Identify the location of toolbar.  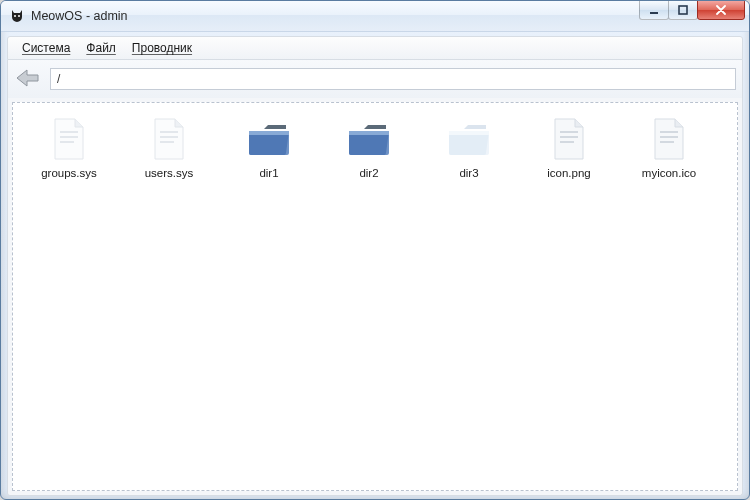
(375, 79).